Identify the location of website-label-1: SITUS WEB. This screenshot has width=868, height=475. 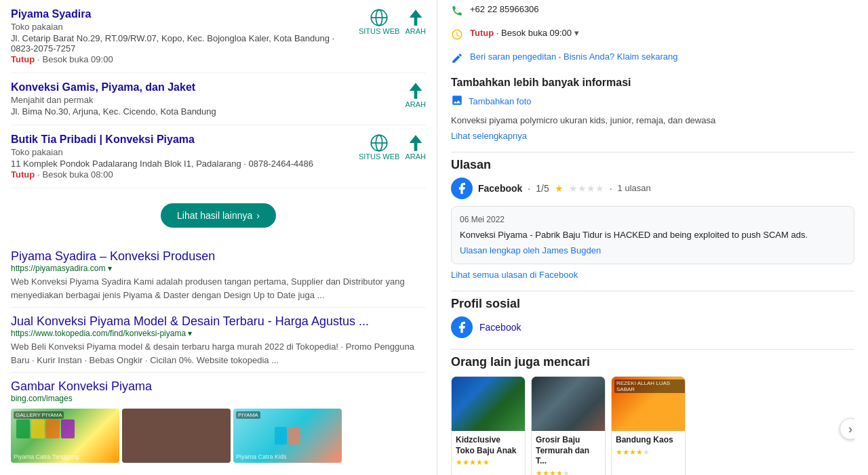
(380, 31).